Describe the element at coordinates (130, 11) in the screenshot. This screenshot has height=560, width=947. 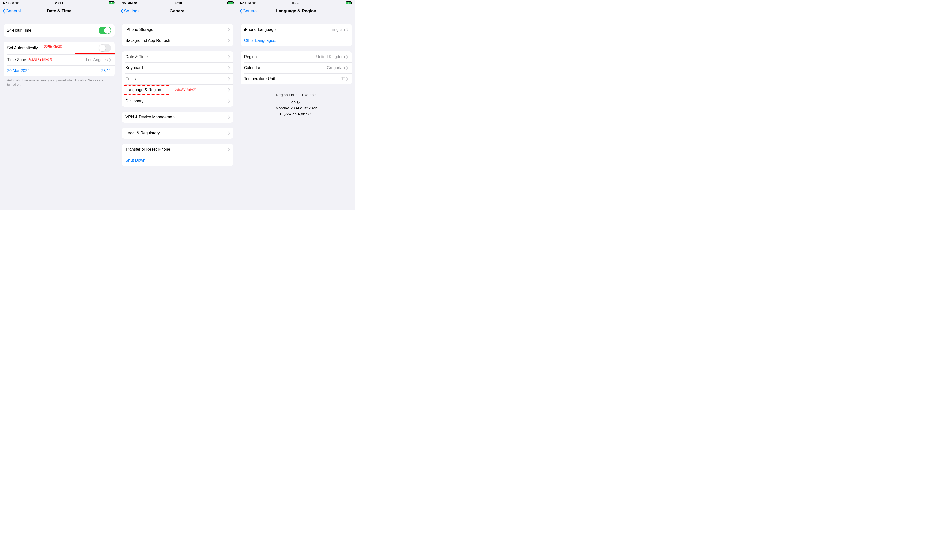
I see `back-button: Settings` at that location.